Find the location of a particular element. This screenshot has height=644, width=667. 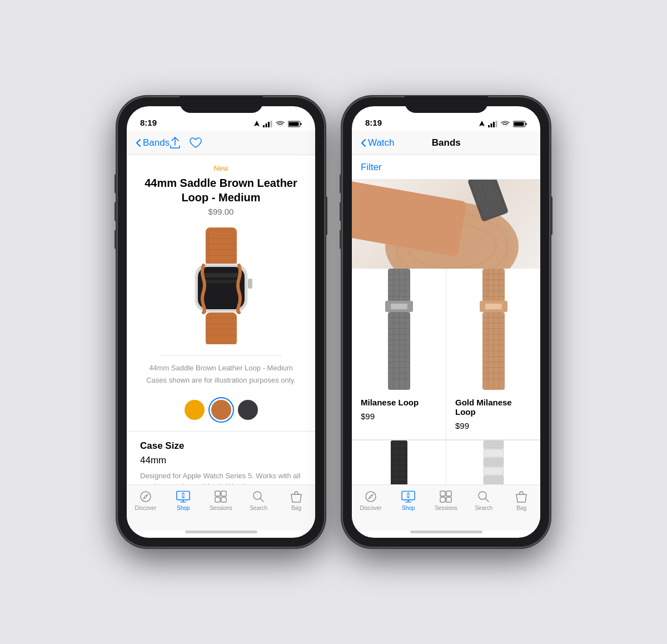

milanese-band-svg is located at coordinates (399, 330).